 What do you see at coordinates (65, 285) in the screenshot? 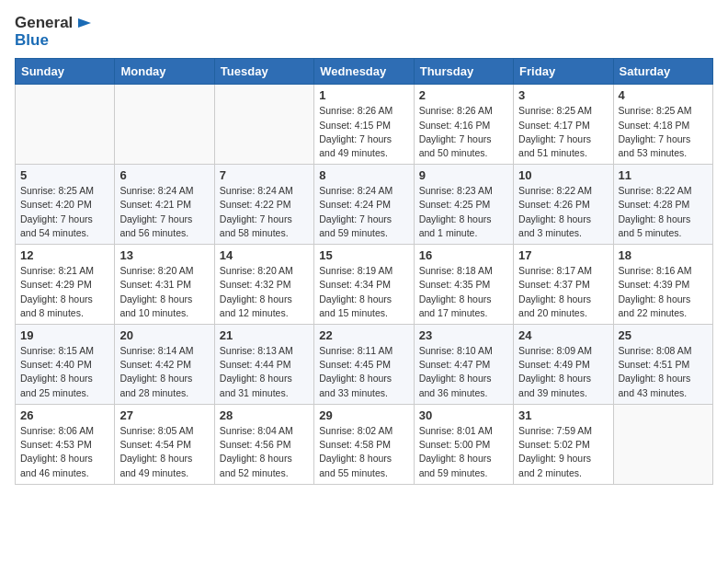
I see `calendar-cell: 12Sunrise: 8:21 AM Sunset: 4:29 PM Dayli…` at bounding box center [65, 285].